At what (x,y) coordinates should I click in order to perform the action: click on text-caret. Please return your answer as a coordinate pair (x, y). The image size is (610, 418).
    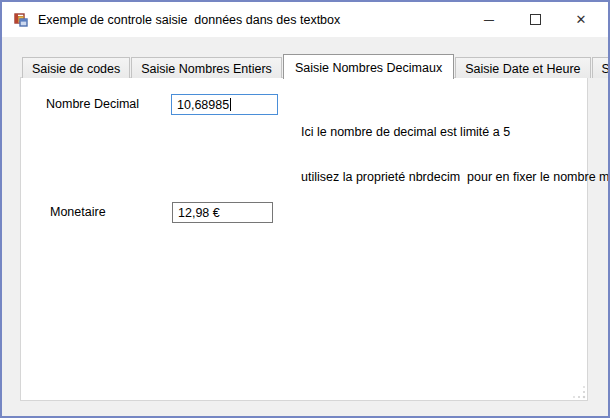
    Looking at the image, I should click on (230, 104).